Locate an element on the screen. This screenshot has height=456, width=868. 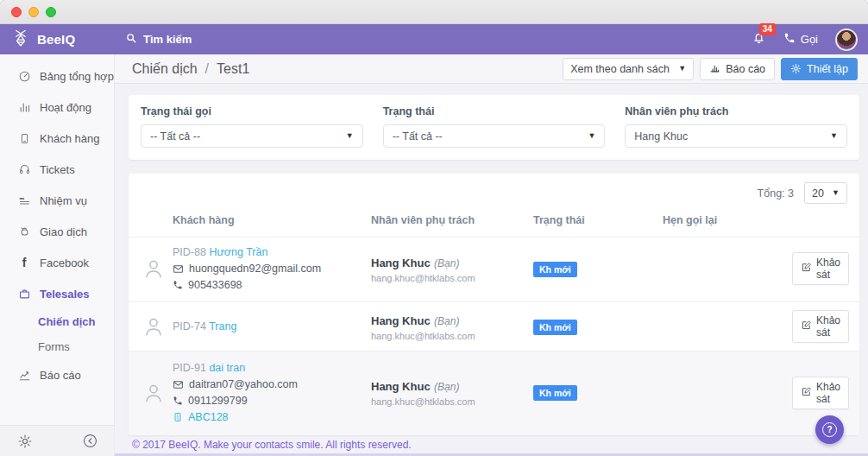
user-avatar is located at coordinates (846, 40).